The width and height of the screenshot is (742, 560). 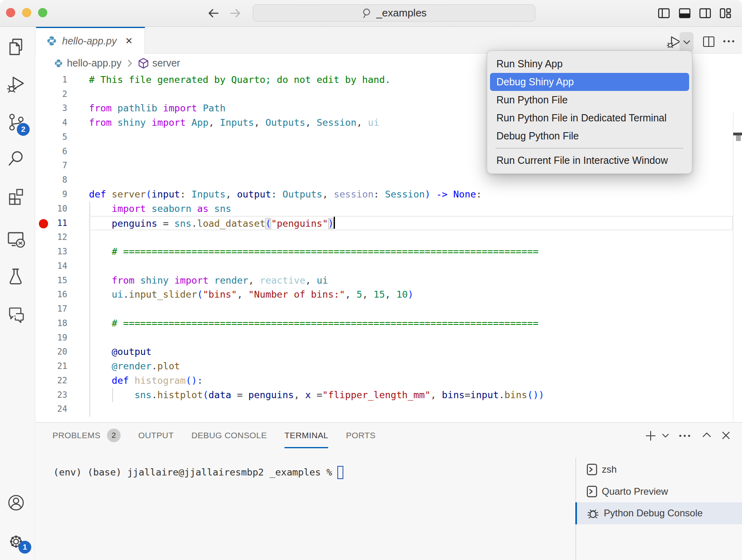 What do you see at coordinates (389, 381) in the screenshot?
I see `code-line-22: 22 def histogram():` at bounding box center [389, 381].